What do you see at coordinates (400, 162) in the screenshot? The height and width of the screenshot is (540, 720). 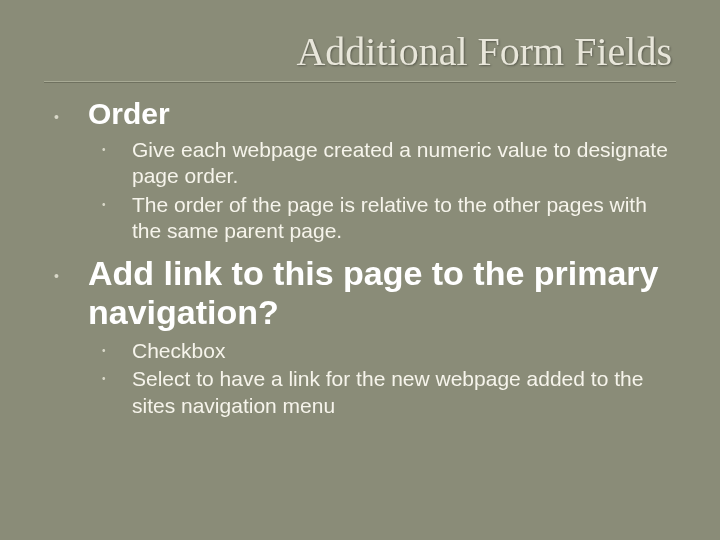 I see `list-item-text: Give each webpage created a numeric valu…` at bounding box center [400, 162].